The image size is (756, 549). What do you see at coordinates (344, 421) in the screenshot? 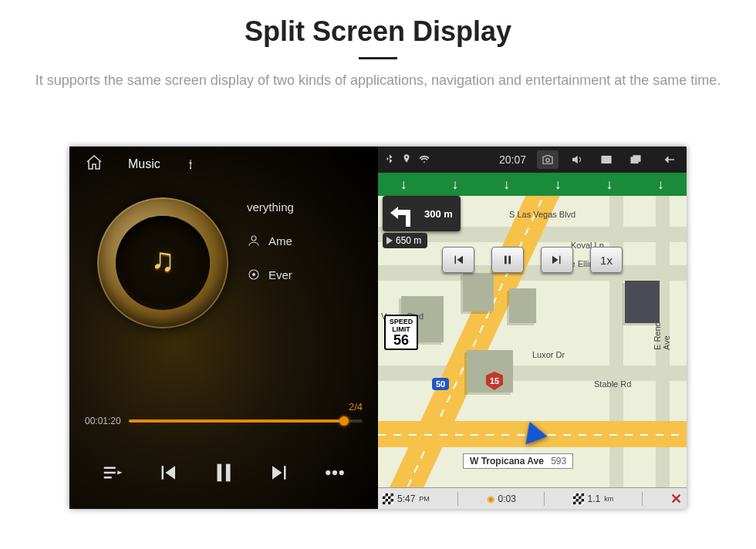
I see `seek-bar-knob` at bounding box center [344, 421].